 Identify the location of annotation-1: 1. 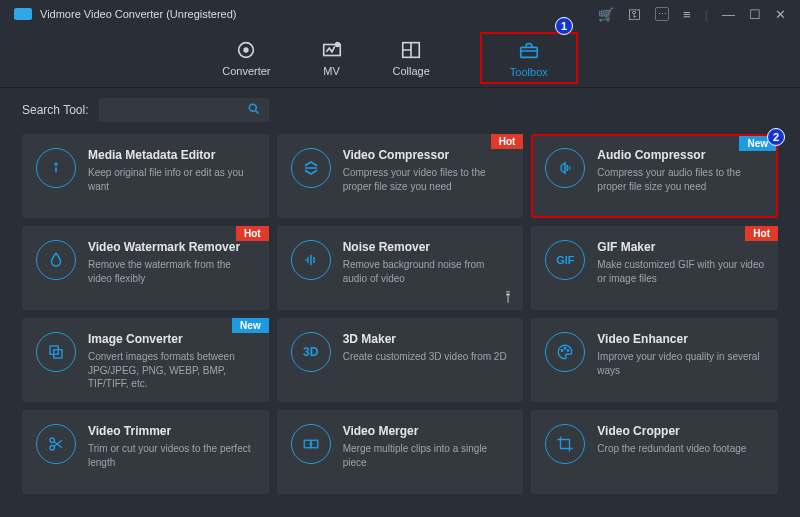
(564, 26).